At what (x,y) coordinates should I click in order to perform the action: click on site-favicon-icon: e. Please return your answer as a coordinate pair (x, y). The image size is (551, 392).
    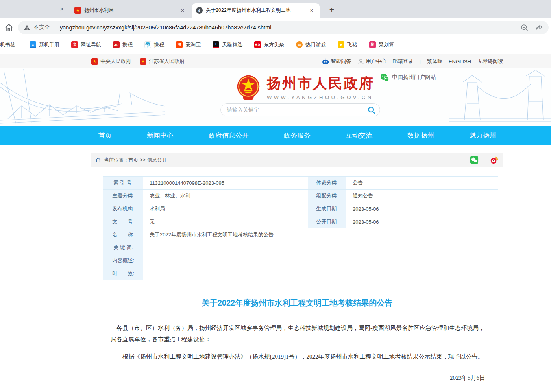
    Looking at the image, I should click on (199, 10).